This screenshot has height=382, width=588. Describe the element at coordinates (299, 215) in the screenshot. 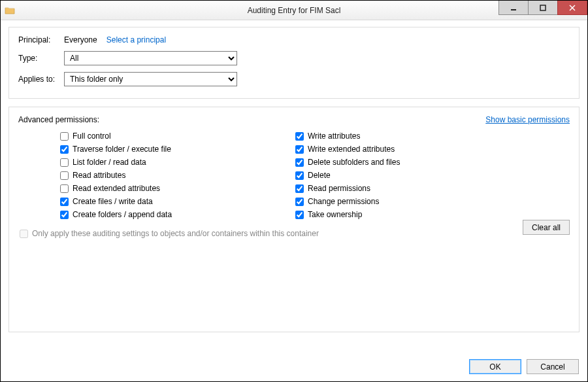

I see `perm-take-ownership` at that location.